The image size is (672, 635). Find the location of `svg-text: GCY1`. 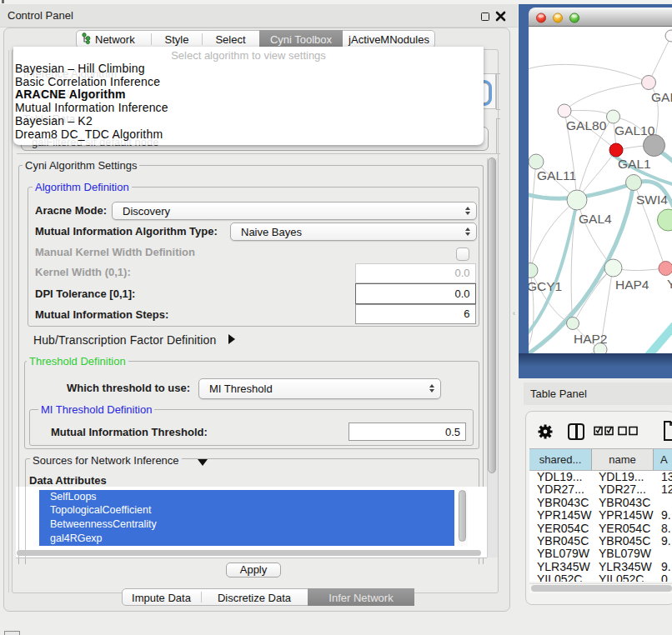

svg-text: GCY1 is located at coordinates (545, 287).